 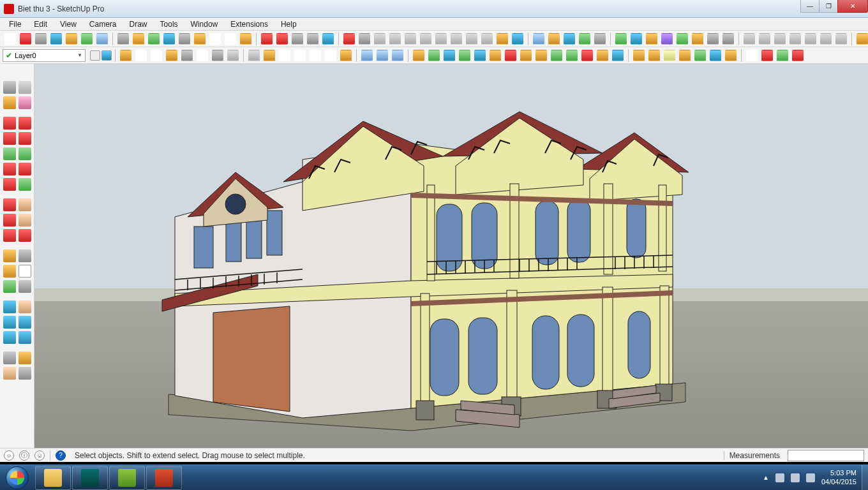 I want to click on maximize-button: ❐, so click(x=828, y=6).